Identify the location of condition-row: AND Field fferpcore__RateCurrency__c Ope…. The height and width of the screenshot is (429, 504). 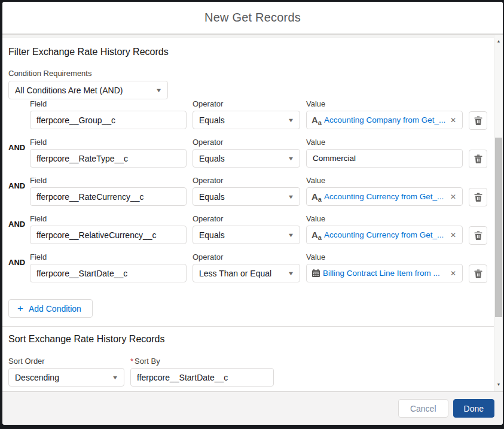
(248, 191).